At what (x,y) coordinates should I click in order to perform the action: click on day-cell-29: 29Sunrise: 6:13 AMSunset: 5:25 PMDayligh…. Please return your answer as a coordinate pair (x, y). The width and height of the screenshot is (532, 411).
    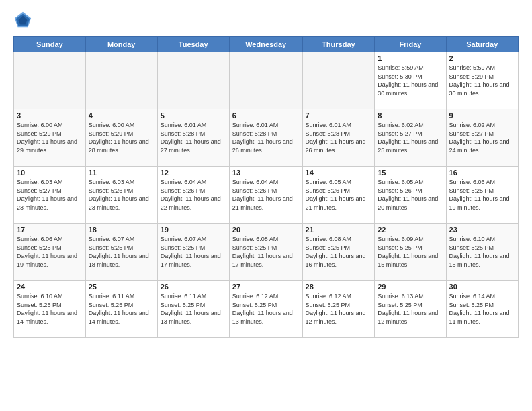
    Looking at the image, I should click on (410, 309).